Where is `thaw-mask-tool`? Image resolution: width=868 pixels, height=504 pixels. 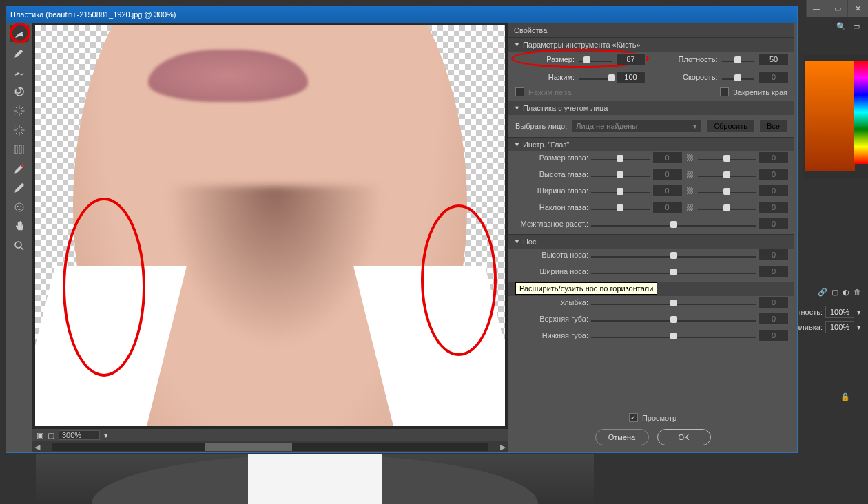
thaw-mask-tool is located at coordinates (19, 188).